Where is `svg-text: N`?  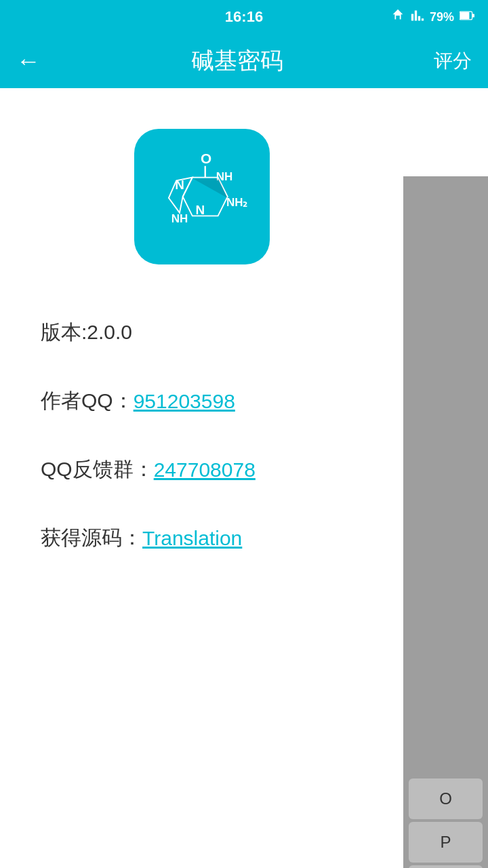 svg-text: N is located at coordinates (200, 210).